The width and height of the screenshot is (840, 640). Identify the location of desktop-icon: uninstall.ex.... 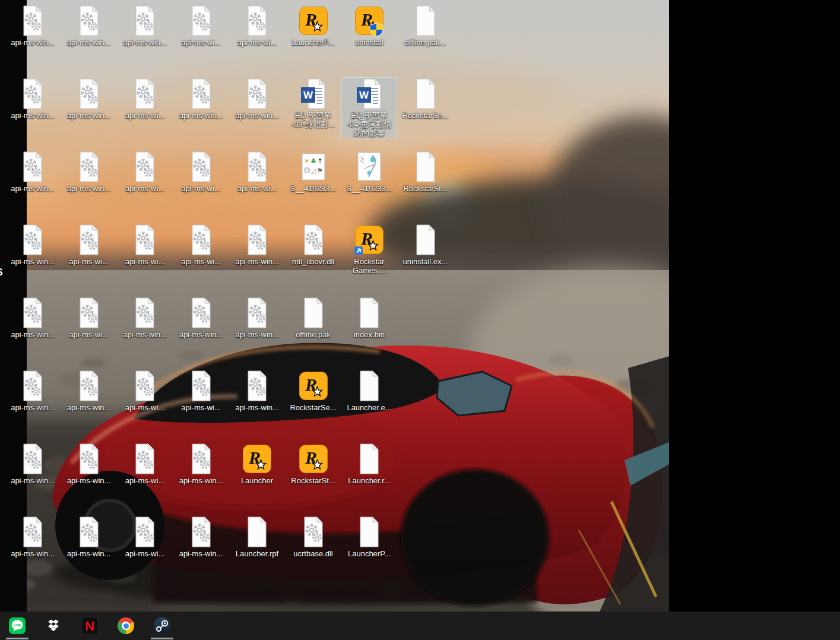
(426, 245).